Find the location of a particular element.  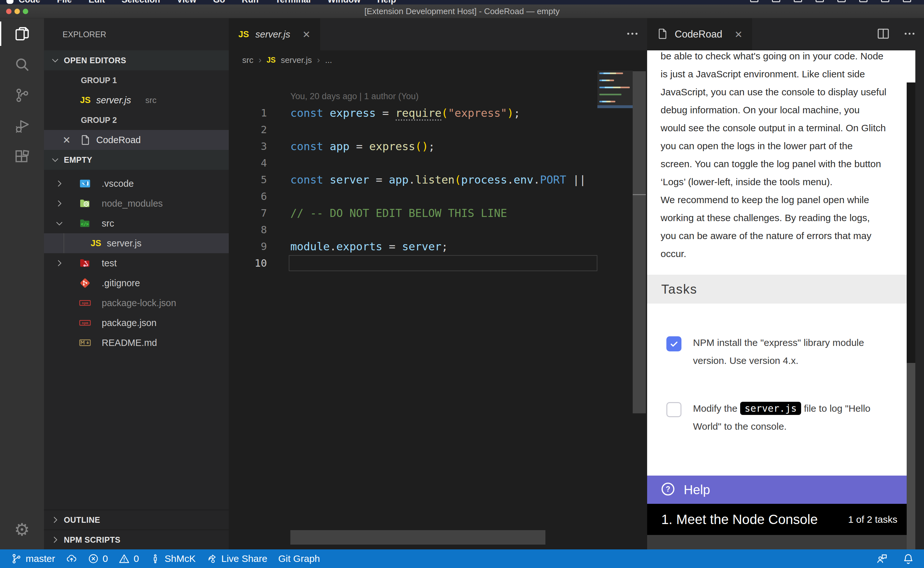

editor-vertical-scrollbar is located at coordinates (639, 242).